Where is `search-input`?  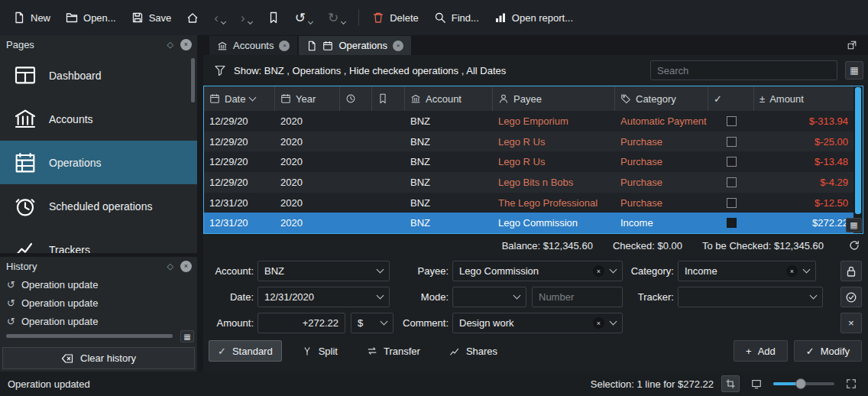
search-input is located at coordinates (744, 70).